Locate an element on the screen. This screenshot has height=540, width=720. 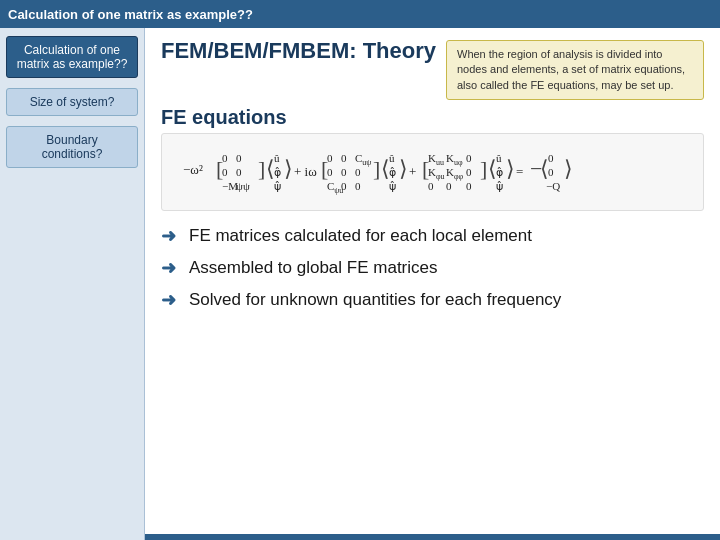
arrow-icon-2: ➜ is located at coordinates (171, 300).